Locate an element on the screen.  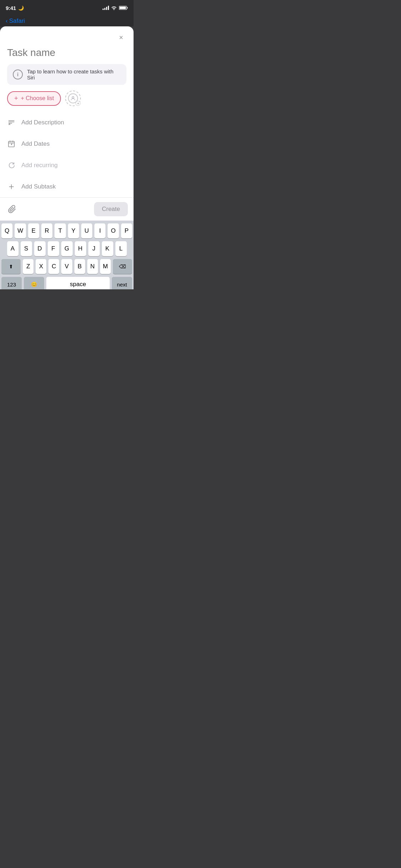
bottom-toolbar: Create is located at coordinates (67, 209).